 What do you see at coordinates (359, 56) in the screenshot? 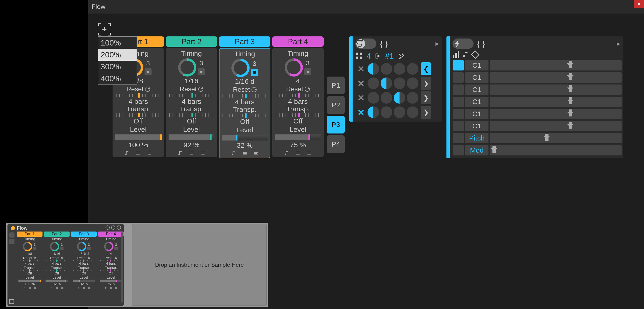
I see `grid-layout-icon` at bounding box center [359, 56].